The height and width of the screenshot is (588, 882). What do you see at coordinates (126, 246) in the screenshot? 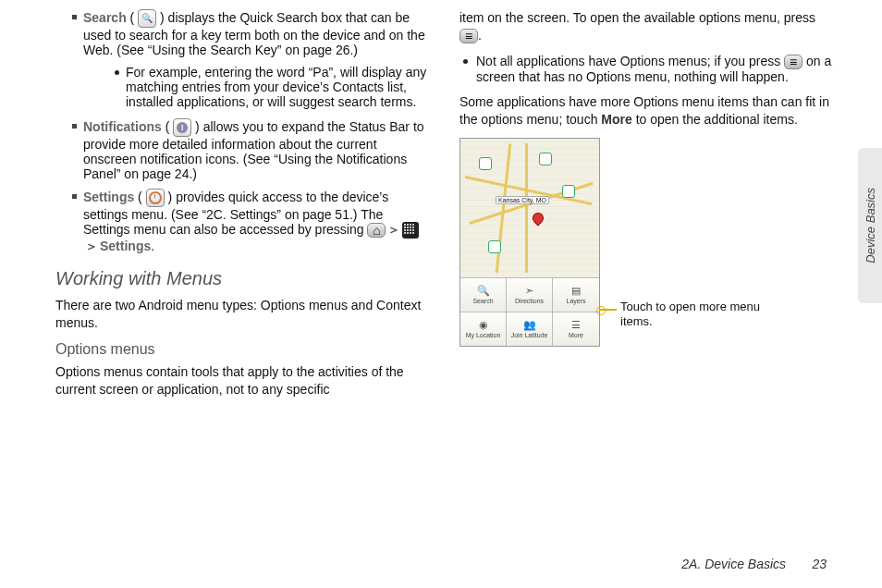
I see `settings-tail: Settings` at bounding box center [126, 246].